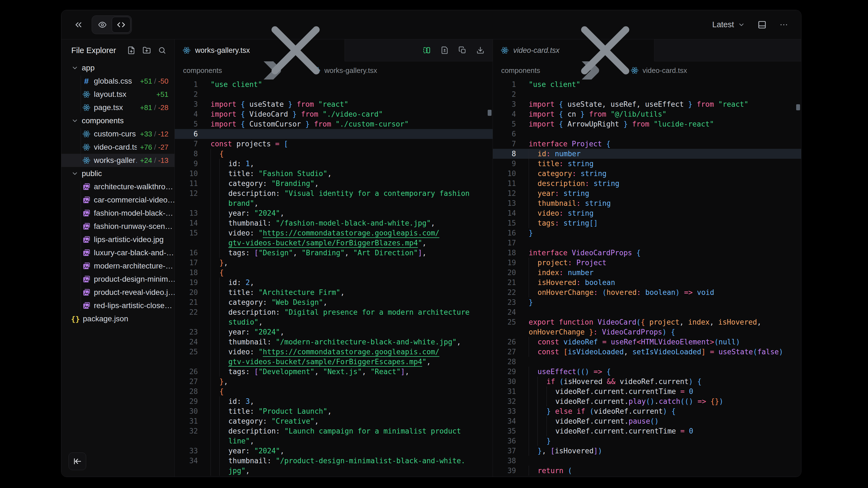 Image resolution: width=868 pixels, height=488 pixels. Describe the element at coordinates (118, 253) in the screenshot. I see `tree-row-14: luxury-car-black-and-…` at that location.